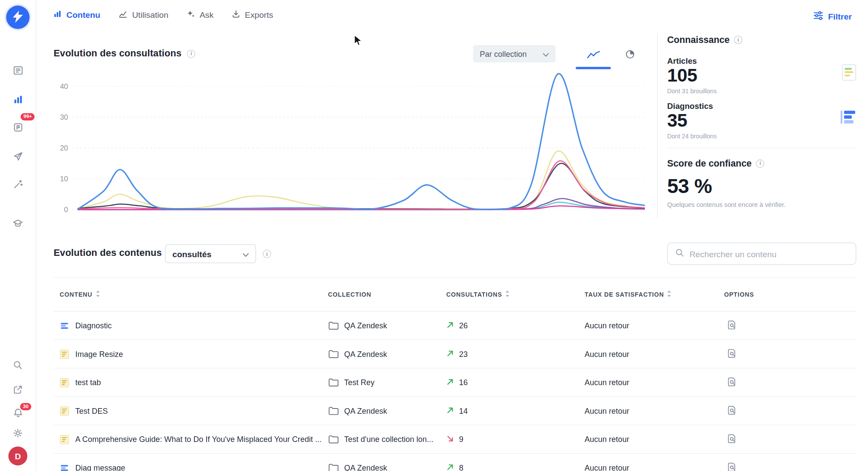  Describe the element at coordinates (455, 326) in the screenshot. I see `table-row: Diagnostic QA Zendesk 26 Aucun retour` at that location.